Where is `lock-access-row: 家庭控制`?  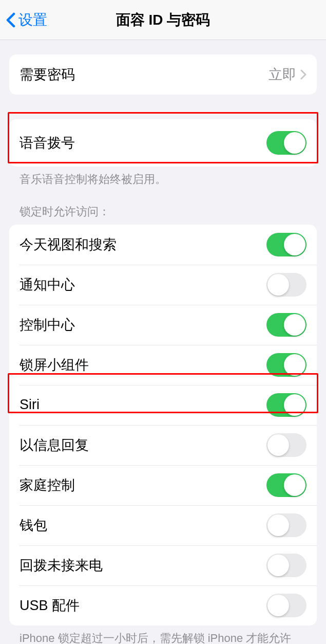
lock-access-row: 家庭控制 is located at coordinates (163, 485).